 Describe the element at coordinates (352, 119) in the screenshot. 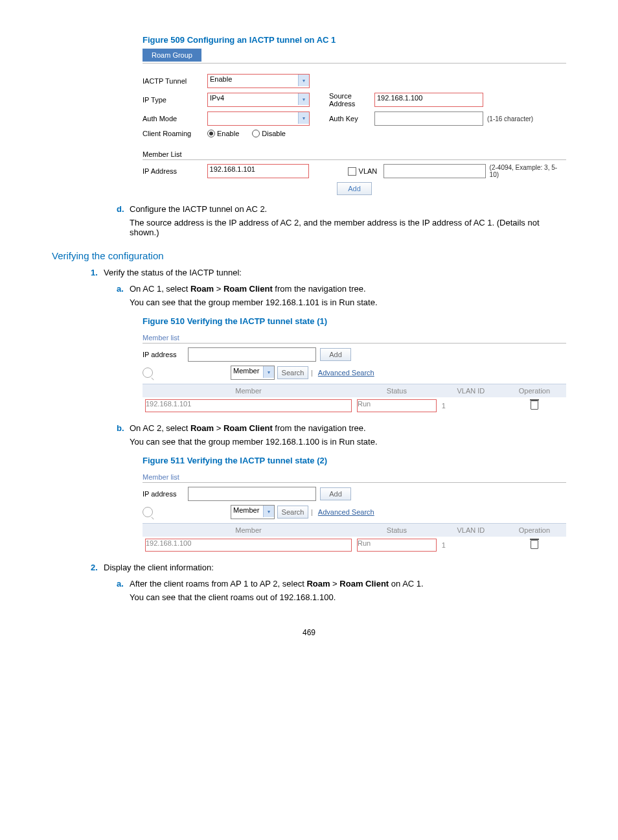

I see `auth-key-label: Auth Key` at that location.